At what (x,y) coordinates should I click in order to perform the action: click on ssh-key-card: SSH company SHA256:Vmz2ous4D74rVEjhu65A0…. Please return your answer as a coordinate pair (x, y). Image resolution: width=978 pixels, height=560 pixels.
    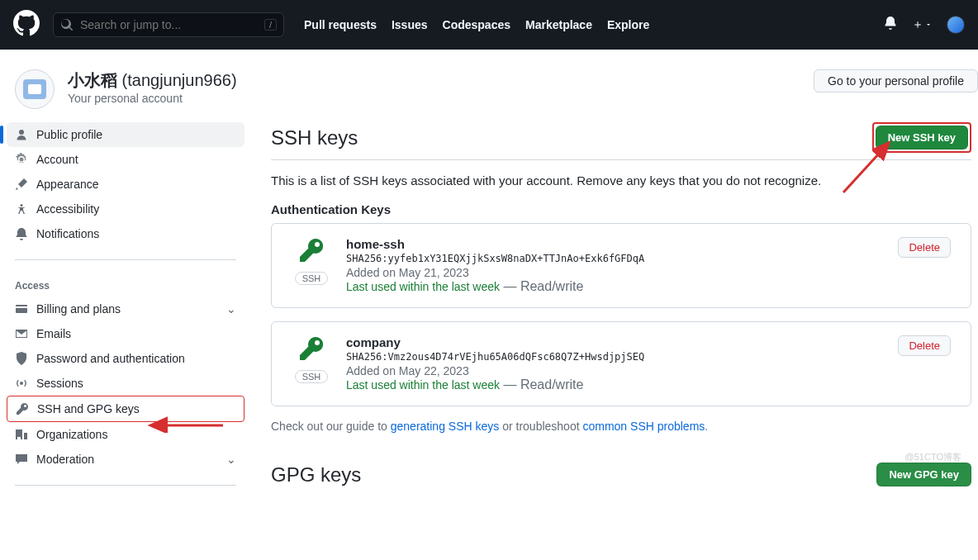
    Looking at the image, I should click on (621, 363).